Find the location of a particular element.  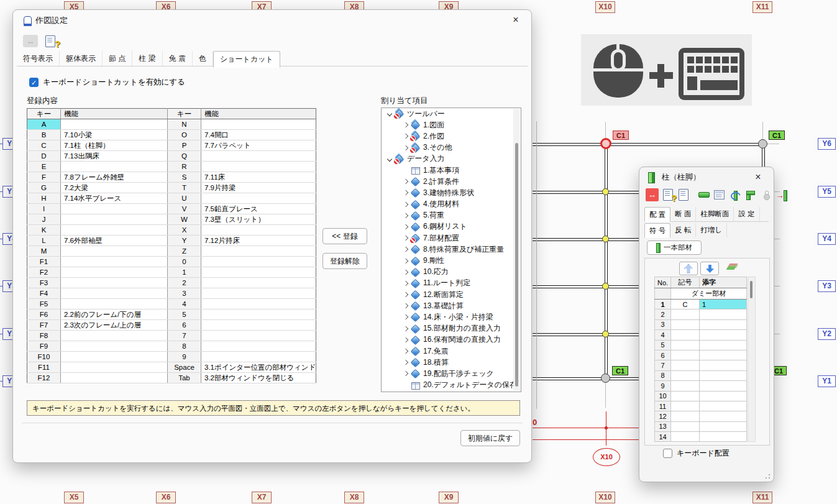

tree-item: 15.部材耐力の直接入力 is located at coordinates (451, 329).